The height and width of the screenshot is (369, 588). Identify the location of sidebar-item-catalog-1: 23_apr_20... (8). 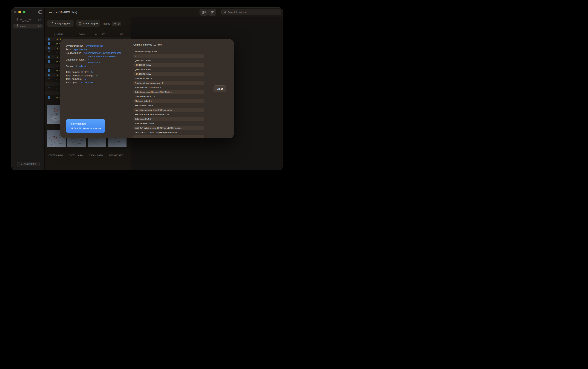
(28, 20).